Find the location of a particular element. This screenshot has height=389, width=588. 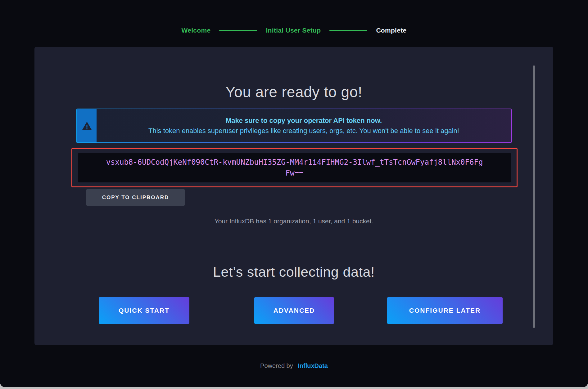

ready-heading: You are ready to go! is located at coordinates (294, 92).